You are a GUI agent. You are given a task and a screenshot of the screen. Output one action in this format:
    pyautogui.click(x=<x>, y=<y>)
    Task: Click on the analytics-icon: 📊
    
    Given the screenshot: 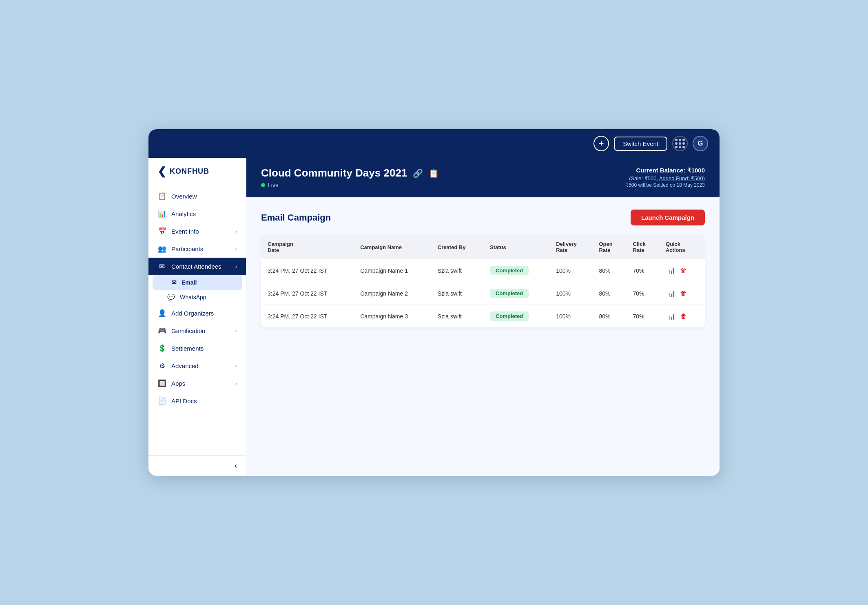 What is the action you would take?
    pyautogui.click(x=162, y=214)
    